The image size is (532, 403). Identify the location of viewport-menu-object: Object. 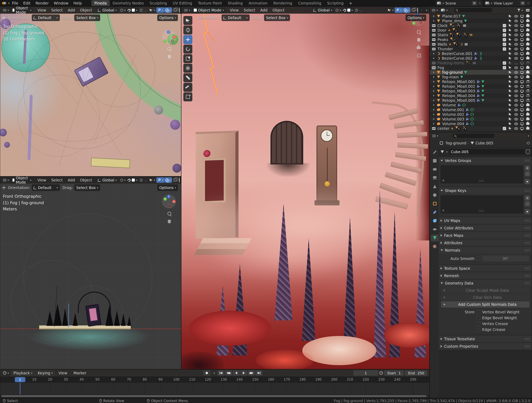
(279, 10).